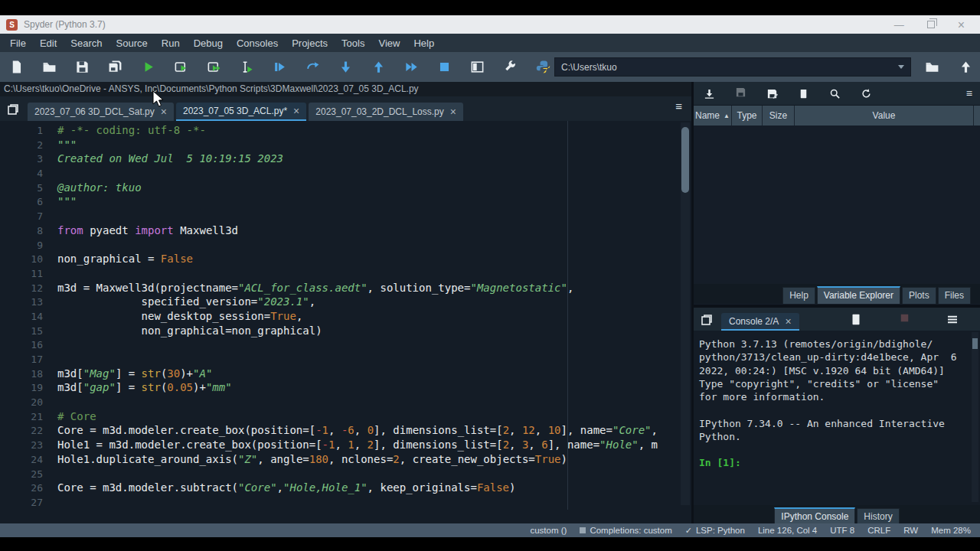  I want to click on status-item: Completions: custom, so click(626, 530).